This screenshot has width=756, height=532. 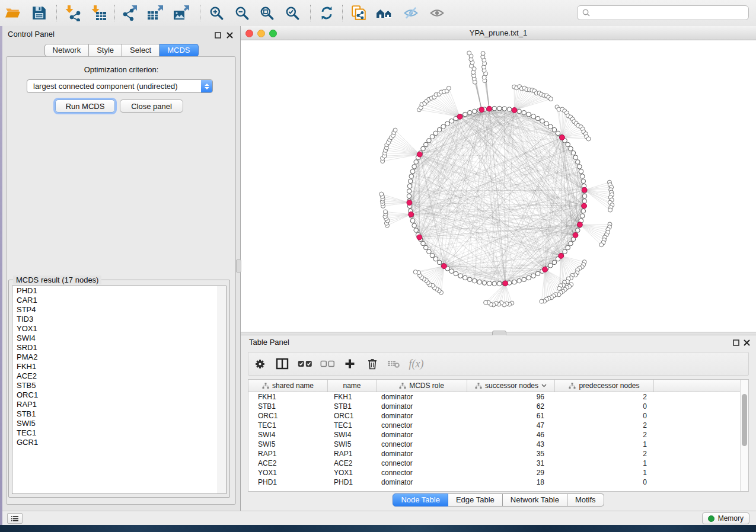 I want to click on list-item: ACE2, so click(x=119, y=376).